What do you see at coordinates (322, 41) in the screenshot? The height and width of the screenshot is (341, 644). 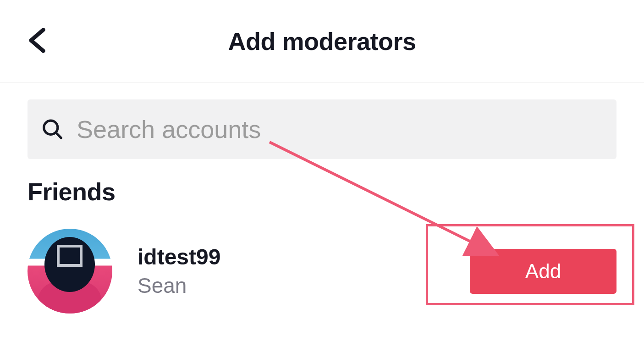 I see `page-title: Add moderators` at bounding box center [322, 41].